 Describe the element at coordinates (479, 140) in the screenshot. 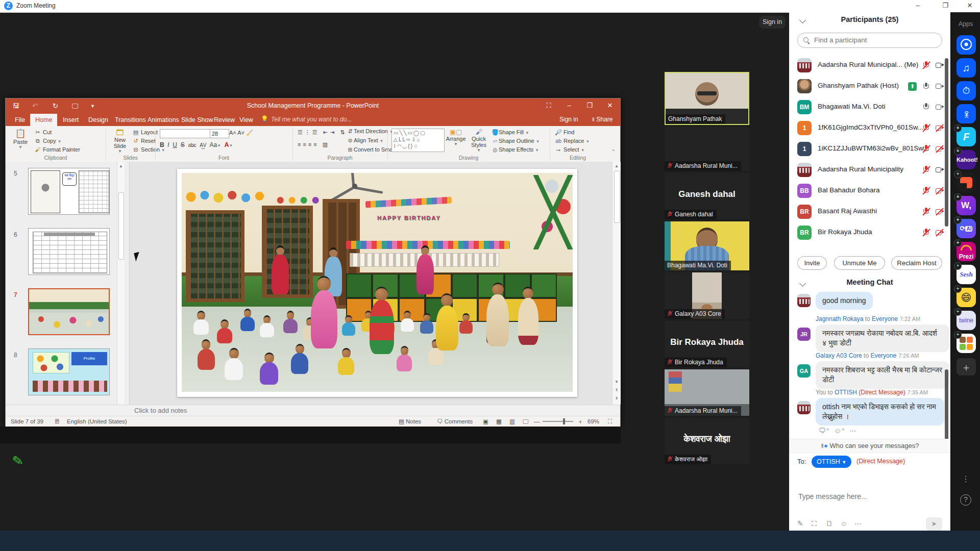

I see `quick-styles-button: 🖌Quick Styles▼` at that location.